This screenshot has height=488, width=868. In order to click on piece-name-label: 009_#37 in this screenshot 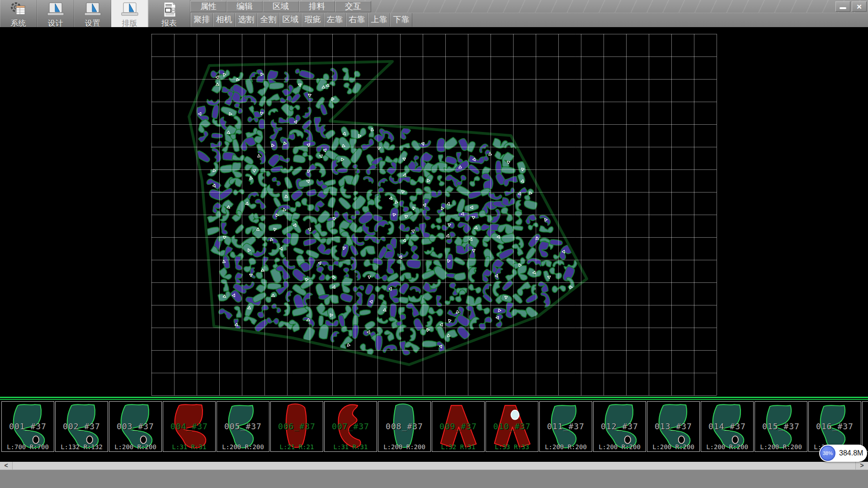, I will do `click(458, 427)`.